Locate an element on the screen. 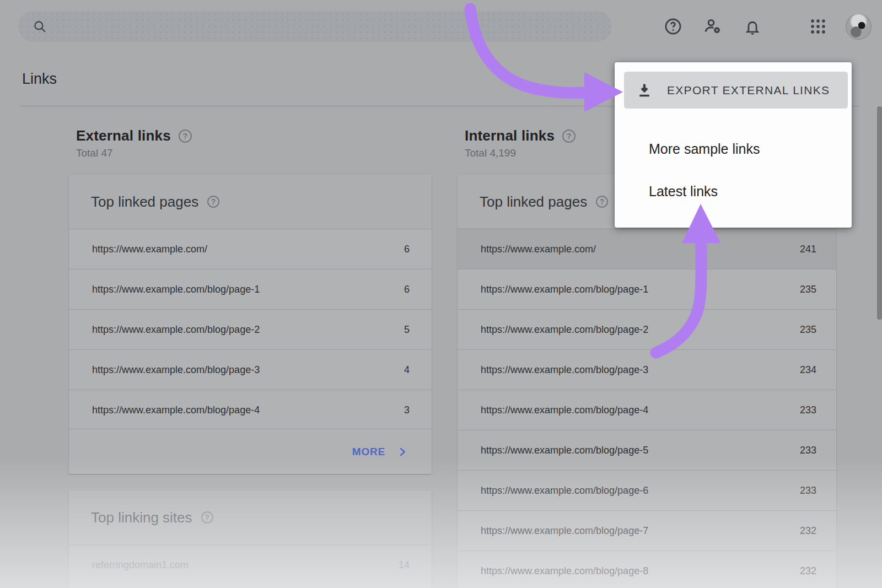 The image size is (882, 588). manage-users-icon is located at coordinates (713, 26).